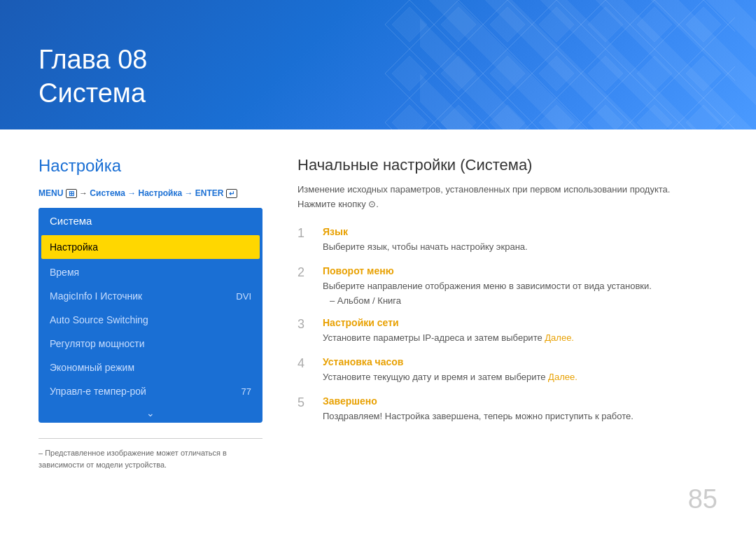  Describe the element at coordinates (244, 297) in the screenshot. I see `menu-item-value: DVI` at that location.